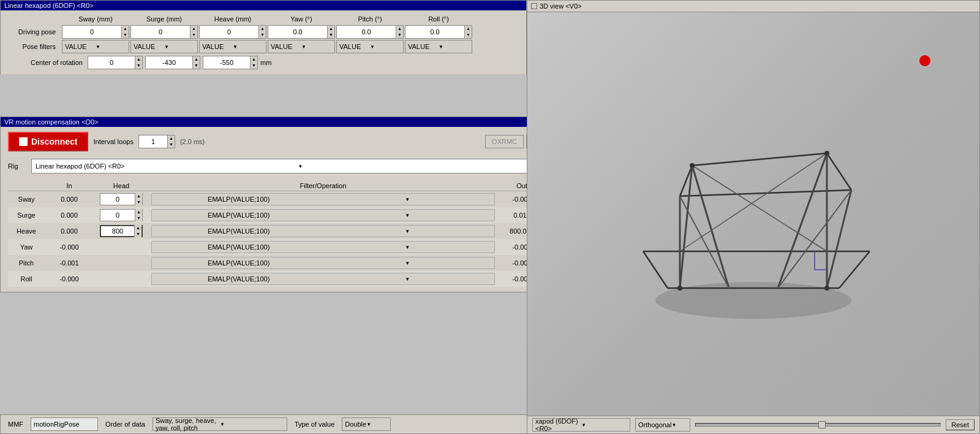  Describe the element at coordinates (323, 200) in the screenshot. I see `row-filter-sway: EMALP(VALUE;100) ▼` at that location.